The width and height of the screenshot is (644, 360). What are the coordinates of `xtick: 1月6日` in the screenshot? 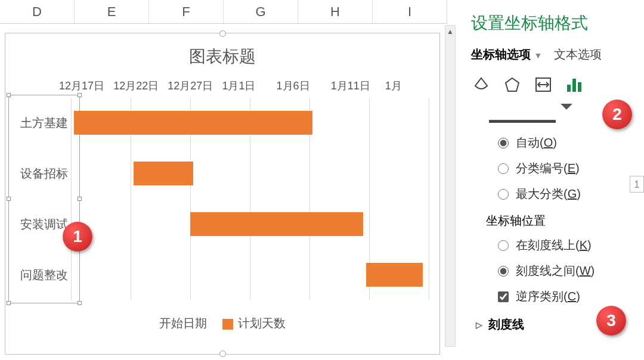 It's located at (304, 86).